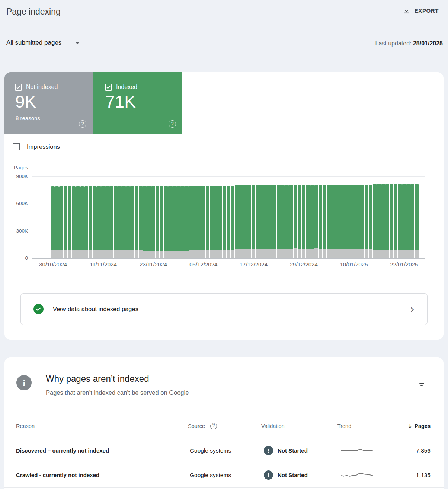 This screenshot has height=489, width=448. I want to click on table-row: Discovered – currently not indexed Googl…, so click(224, 451).